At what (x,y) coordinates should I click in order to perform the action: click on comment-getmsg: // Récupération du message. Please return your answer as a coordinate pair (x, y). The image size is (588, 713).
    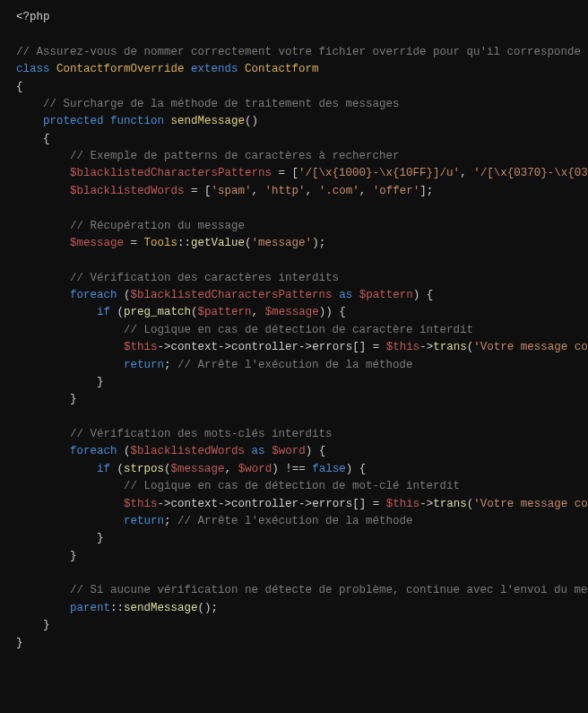
    Looking at the image, I should click on (158, 226).